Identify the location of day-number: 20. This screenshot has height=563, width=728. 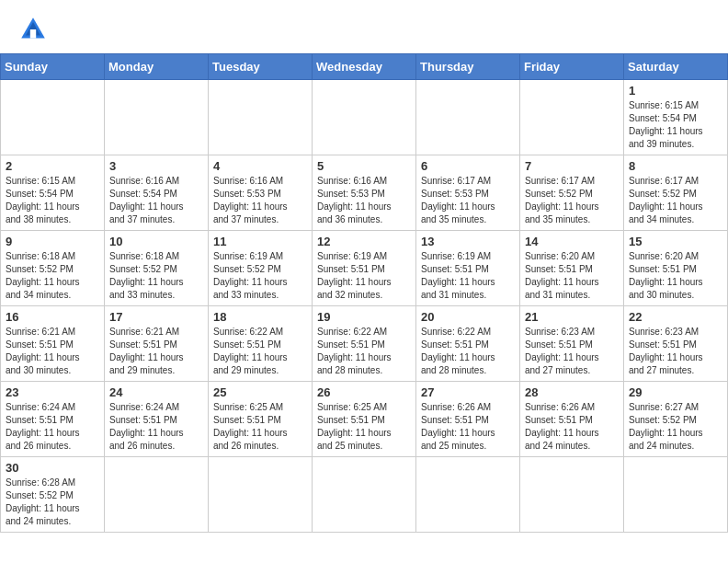
(468, 316).